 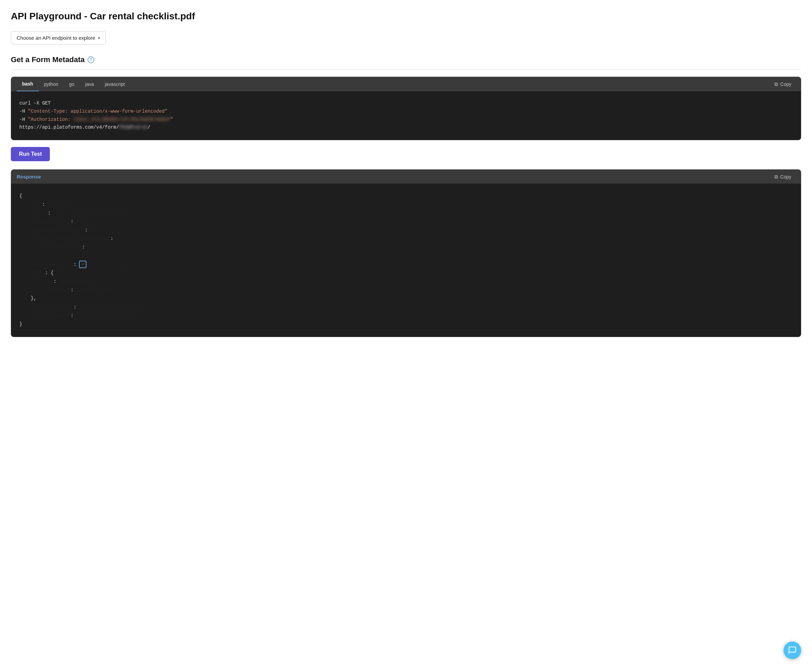 I want to click on code-body: curl -X GET \ -H "Content-Type: applicat…, so click(x=406, y=116).